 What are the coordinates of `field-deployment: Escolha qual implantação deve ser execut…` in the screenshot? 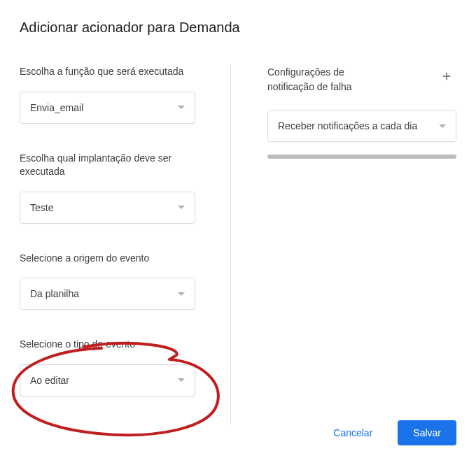 It's located at (118, 187).